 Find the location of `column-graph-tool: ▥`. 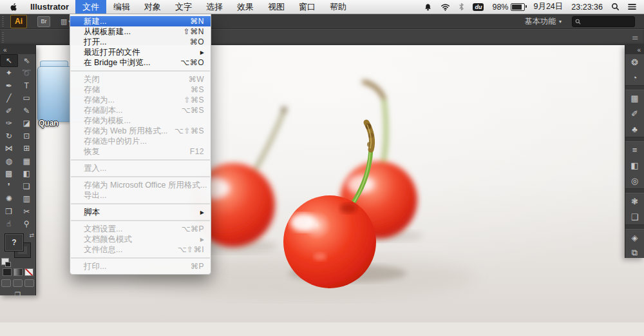

column-graph-tool: ▥ is located at coordinates (27, 199).